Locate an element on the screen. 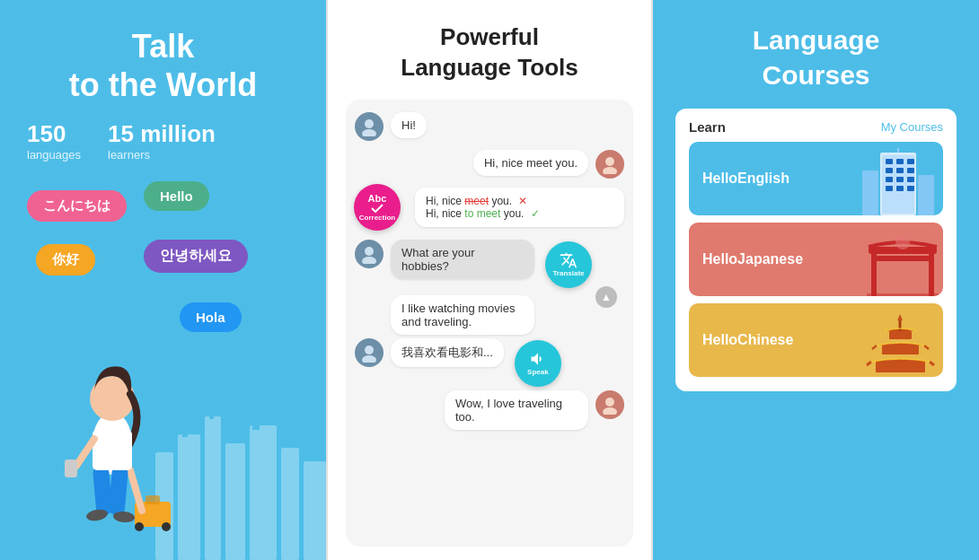 This screenshot has width=979, height=560. cross-icon: ✕ is located at coordinates (523, 201).